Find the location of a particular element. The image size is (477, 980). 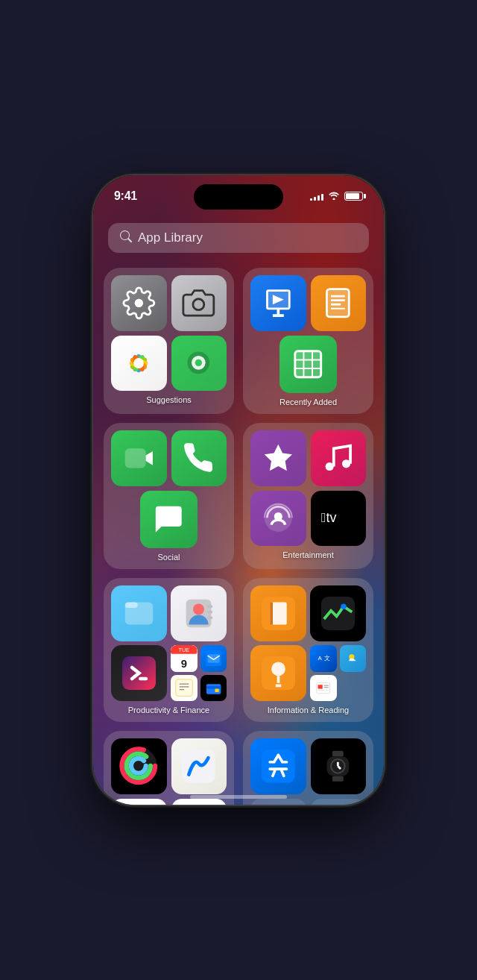

folder-recently-added: Recently Added is located at coordinates (309, 341).